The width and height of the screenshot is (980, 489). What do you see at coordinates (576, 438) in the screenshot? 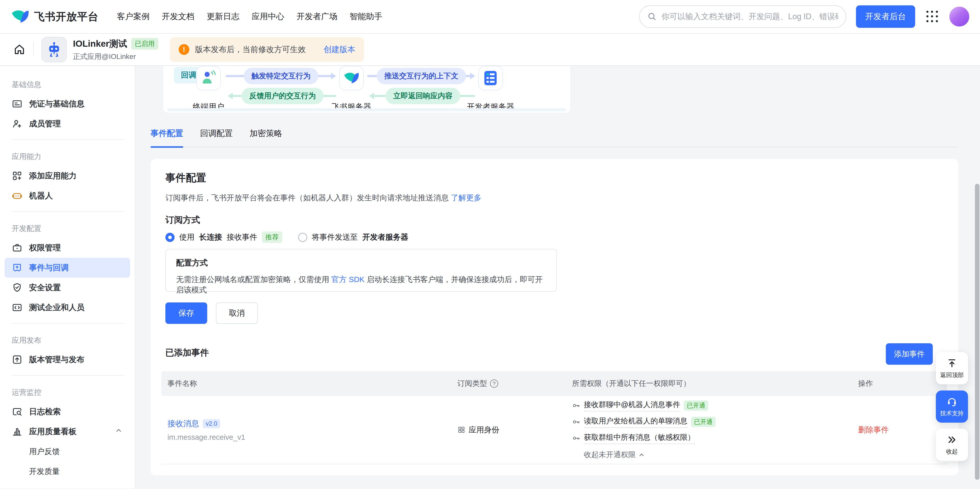
I see `key-icon` at bounding box center [576, 438].